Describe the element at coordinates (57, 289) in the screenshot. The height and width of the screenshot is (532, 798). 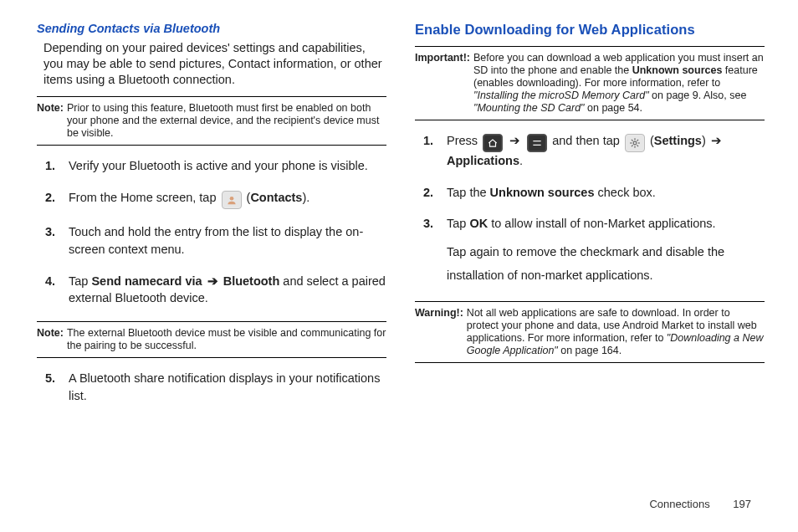
I see `step-number: 4.` at that location.